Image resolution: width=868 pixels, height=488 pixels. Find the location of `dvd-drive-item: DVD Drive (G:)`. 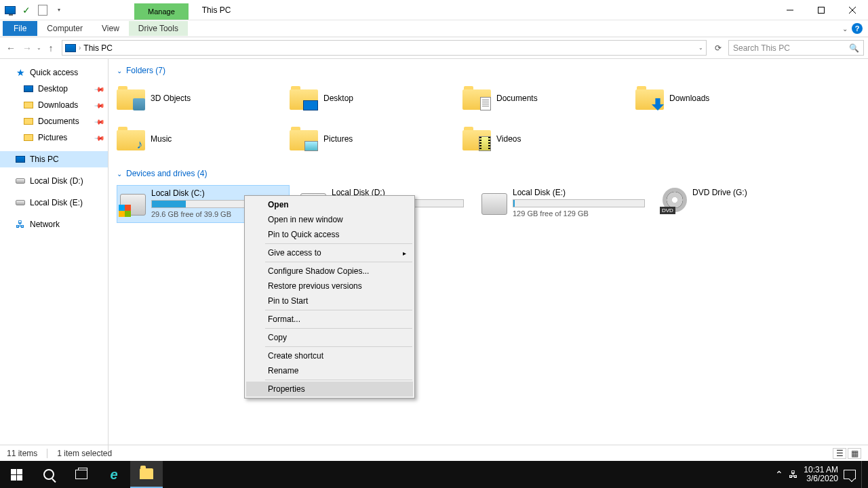

dvd-drive-item: DVD Drive (G:) is located at coordinates (746, 204).